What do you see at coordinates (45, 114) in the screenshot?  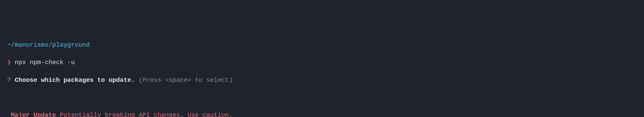 I see `update-label: Update` at bounding box center [45, 114].